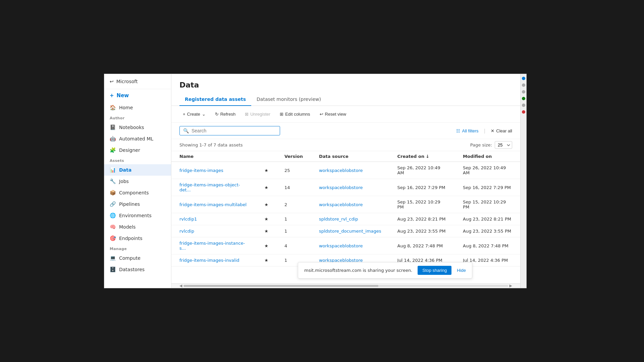  What do you see at coordinates (225, 114) in the screenshot?
I see `refresh-button: ↻ Refresh` at bounding box center [225, 114].